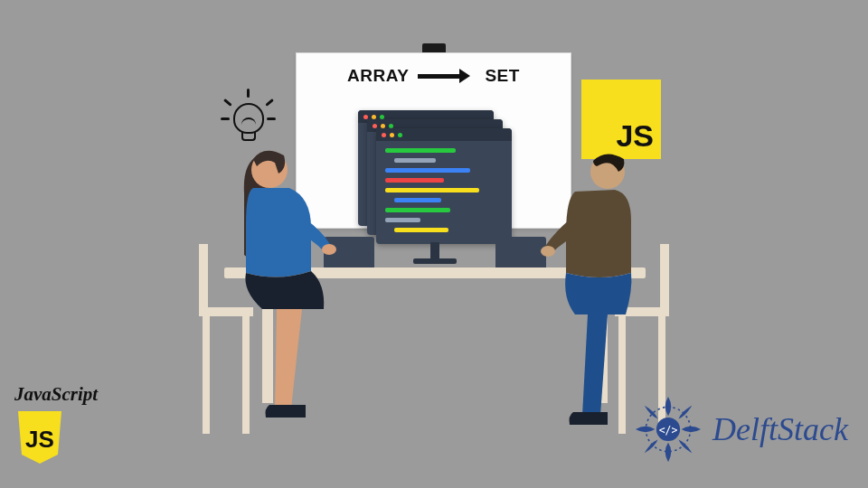 The image size is (868, 488). I want to click on delftstack-brand: </> DelftStack, so click(740, 429).